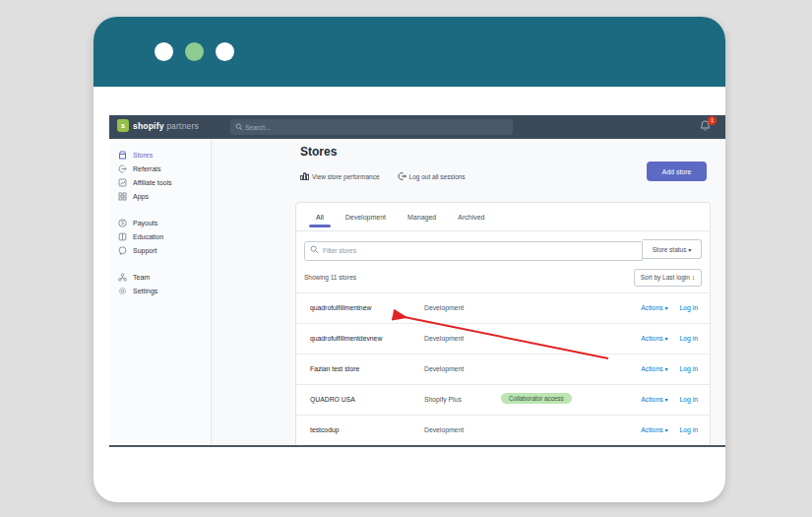  What do you see at coordinates (437, 177) in the screenshot?
I see `logout-all-sessions-label: Log out all sessions` at bounding box center [437, 177].